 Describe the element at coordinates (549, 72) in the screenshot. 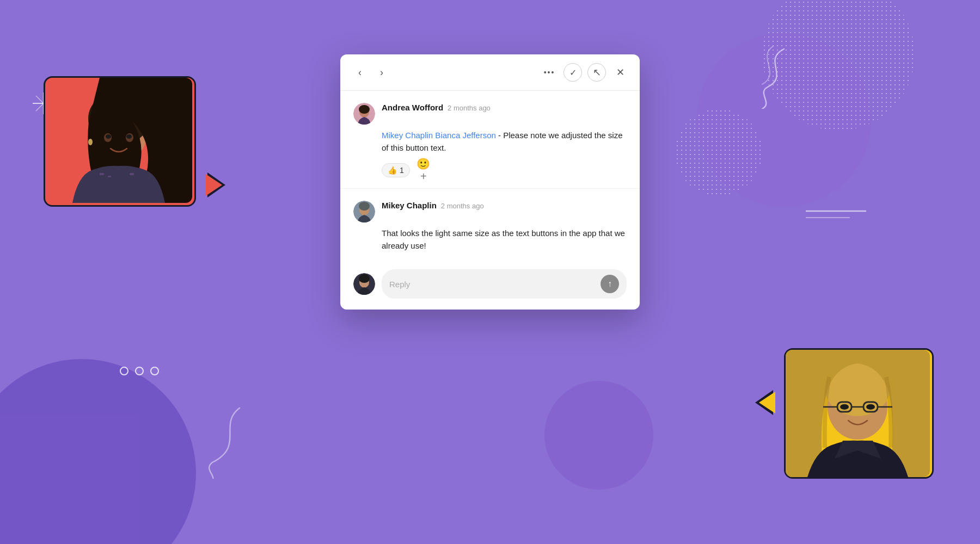

I see `more-options-button: •••` at that location.